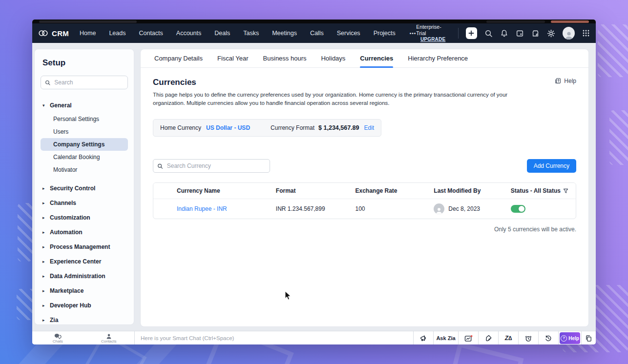 This screenshot has width=628, height=364. What do you see at coordinates (88, 21) in the screenshot?
I see `browser-tab-shape` at bounding box center [88, 21].